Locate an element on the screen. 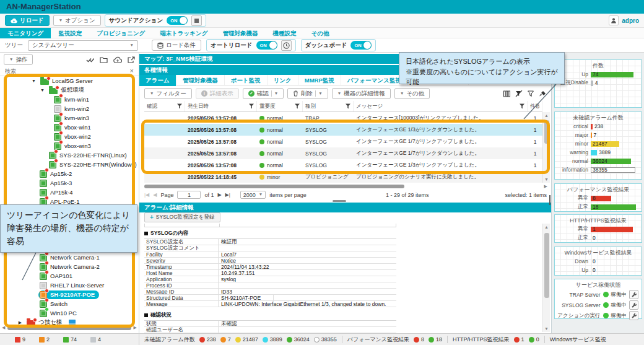 This screenshot has width=644, height=345. table-vertical-scrollbar: ▲ ▼ is located at coordinates (546, 147).